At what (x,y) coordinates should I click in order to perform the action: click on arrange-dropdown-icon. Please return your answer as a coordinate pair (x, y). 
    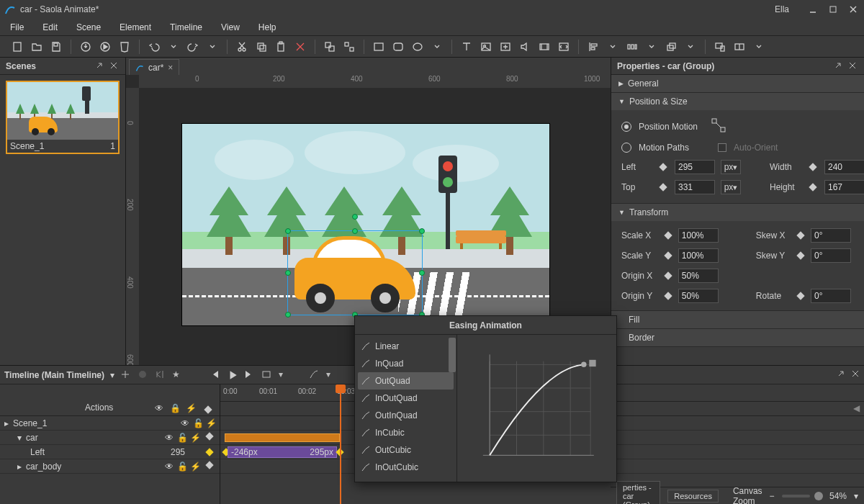
    Looking at the image, I should click on (690, 47).